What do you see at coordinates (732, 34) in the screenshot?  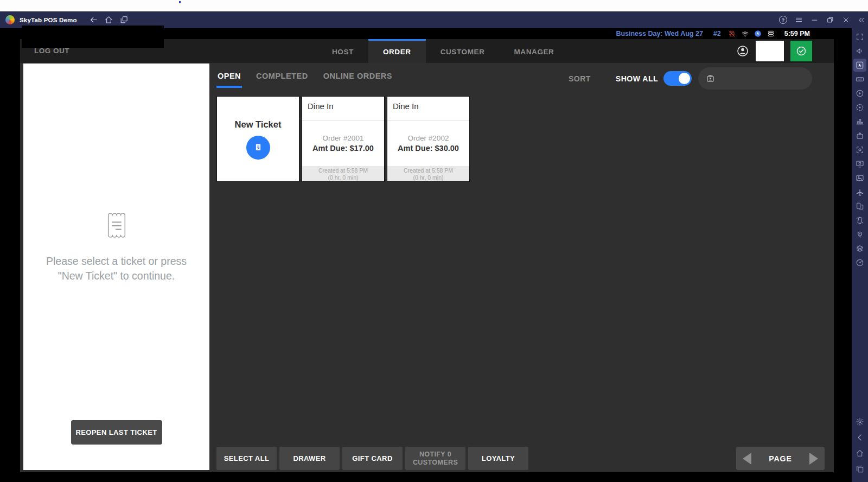 I see `printer-error-icon` at bounding box center [732, 34].